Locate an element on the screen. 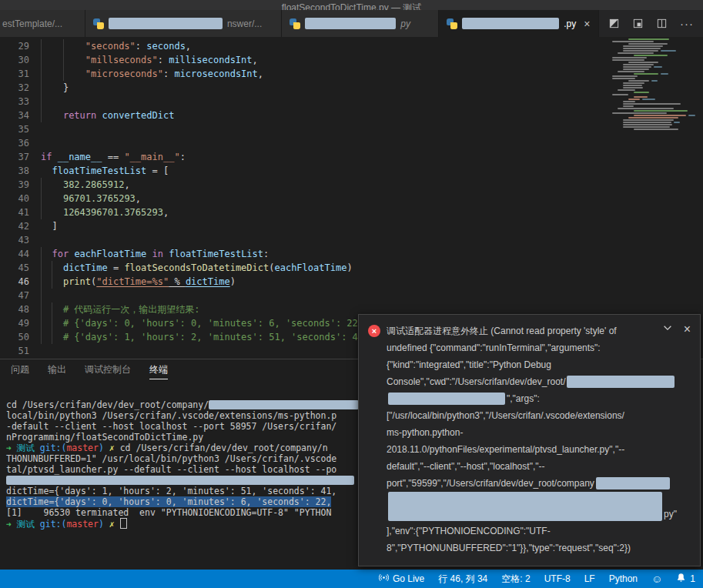  terminal-token: dictTime={'days': 1, 'hours': 2, 'minute… is located at coordinates (171, 491).